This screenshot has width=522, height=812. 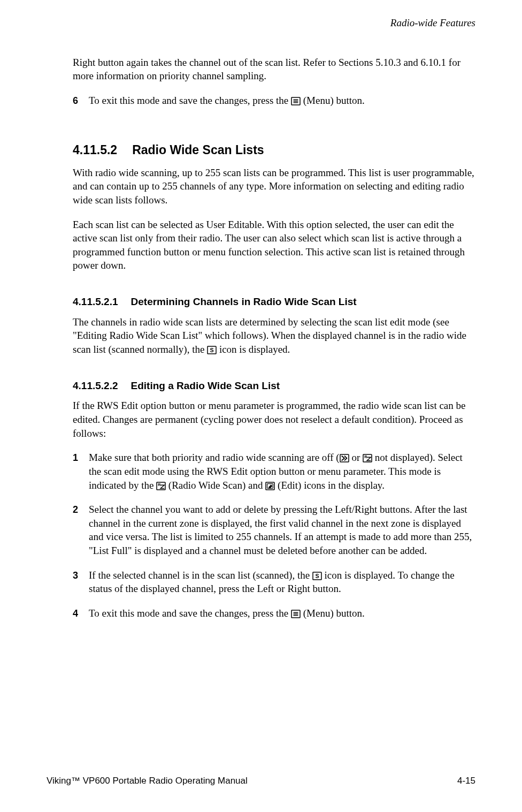 I want to click on section-number: 4.11.5.2, so click(x=95, y=150).